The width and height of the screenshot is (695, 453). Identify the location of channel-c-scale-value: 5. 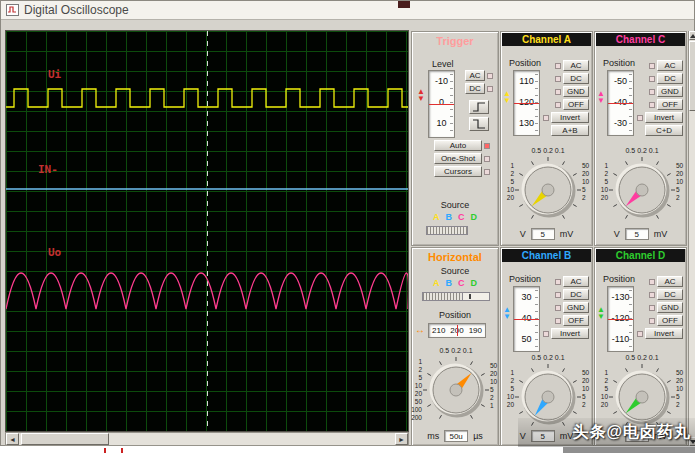
(637, 234).